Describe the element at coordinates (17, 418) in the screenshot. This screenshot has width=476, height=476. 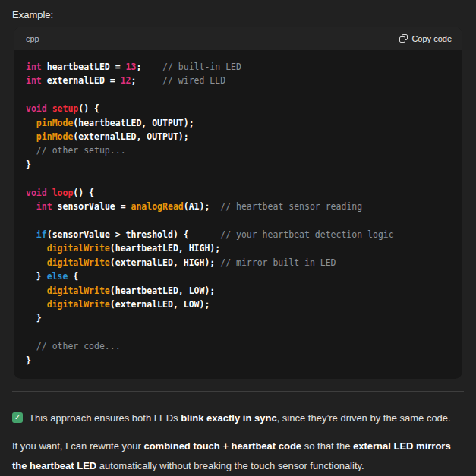
I see `check-icon: ✓` at that location.